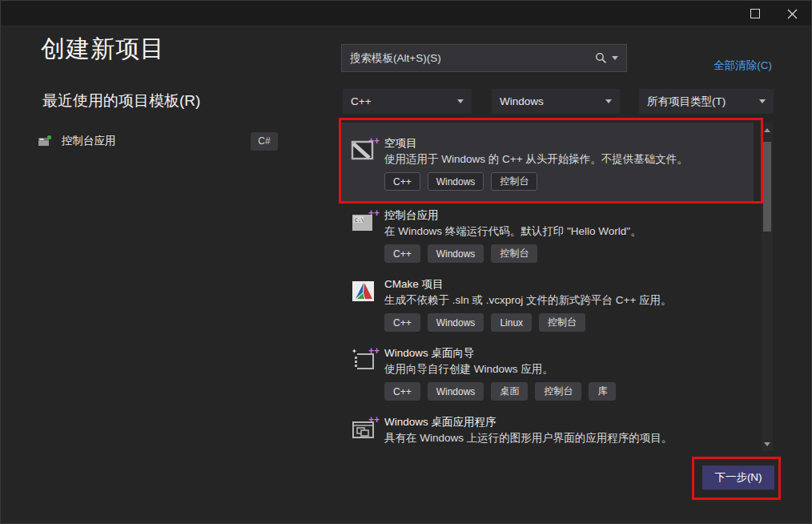 This screenshot has height=524, width=812. I want to click on language-dropdown: C++, so click(407, 101).